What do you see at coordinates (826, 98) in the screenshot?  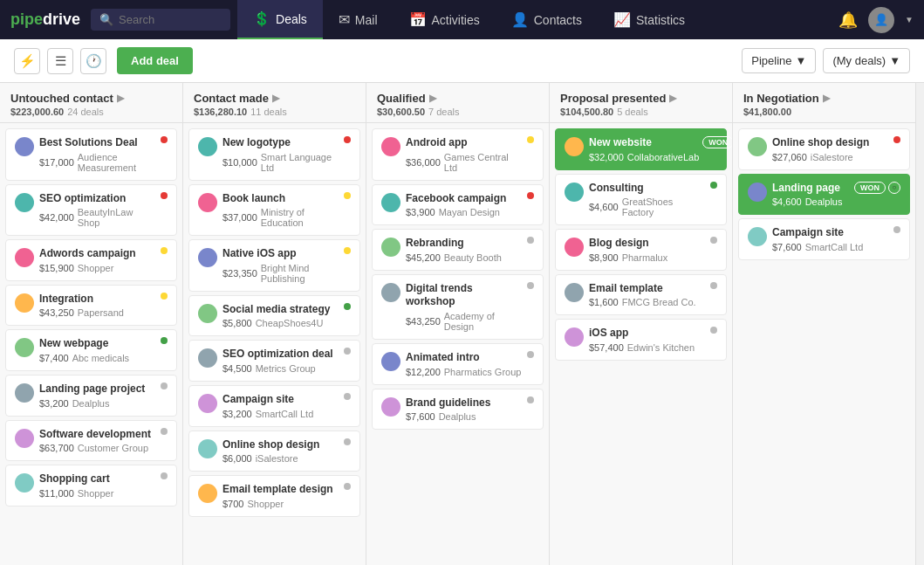 I see `column-arrow-icon-4: ▶` at bounding box center [826, 98].